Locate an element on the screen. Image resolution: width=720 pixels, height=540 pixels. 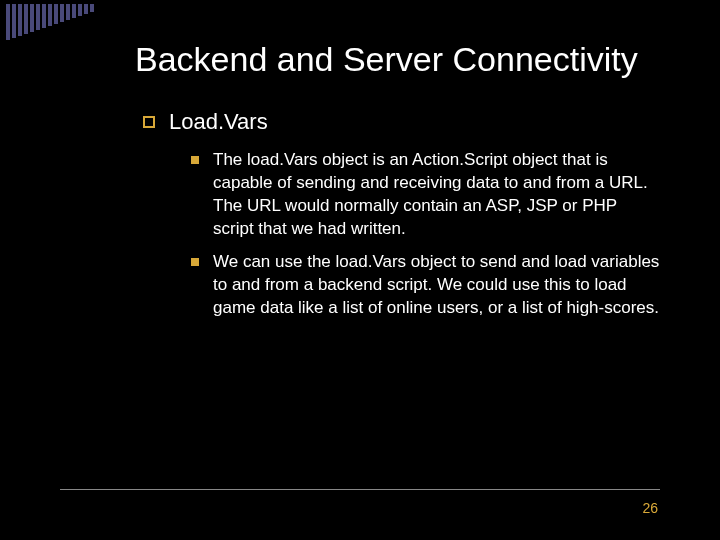
level2-text: The load.Vars object is an Action.Script… is located at coordinates (436, 195).